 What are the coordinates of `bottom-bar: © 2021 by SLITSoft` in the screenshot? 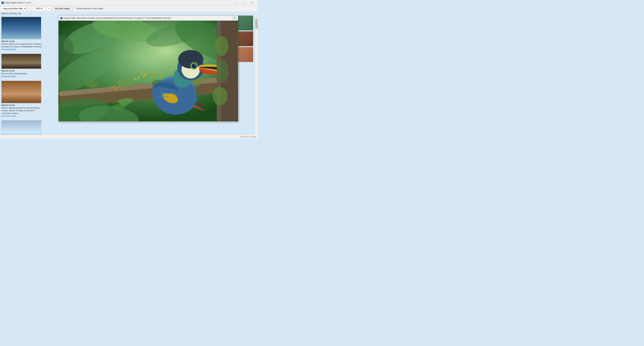 It's located at (129, 137).